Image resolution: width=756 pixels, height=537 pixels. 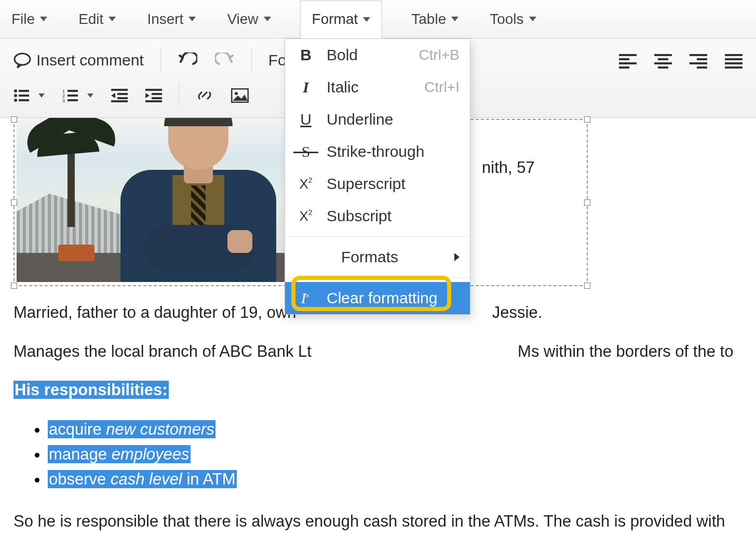 I want to click on menu-item-label: Superscript, so click(x=366, y=184).